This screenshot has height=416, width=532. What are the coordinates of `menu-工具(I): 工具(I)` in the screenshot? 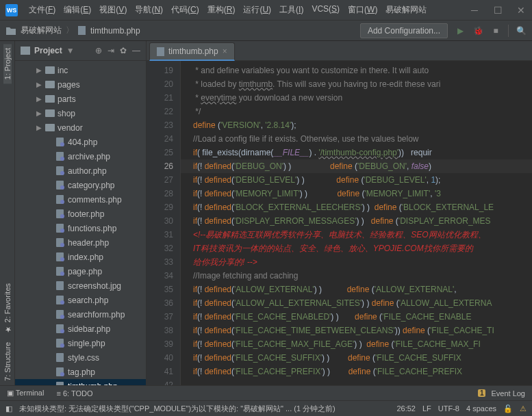 It's located at (292, 10).